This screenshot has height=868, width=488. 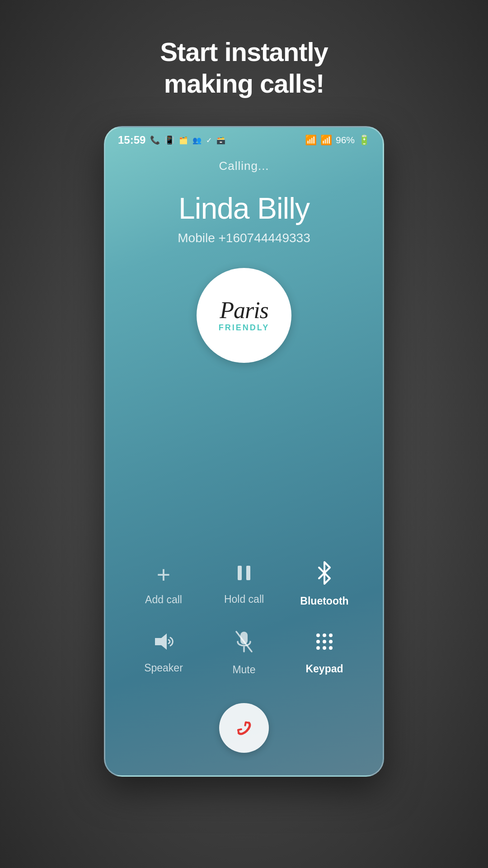 What do you see at coordinates (244, 630) in the screenshot?
I see `actions-section: + Add call Hold call` at bounding box center [244, 630].